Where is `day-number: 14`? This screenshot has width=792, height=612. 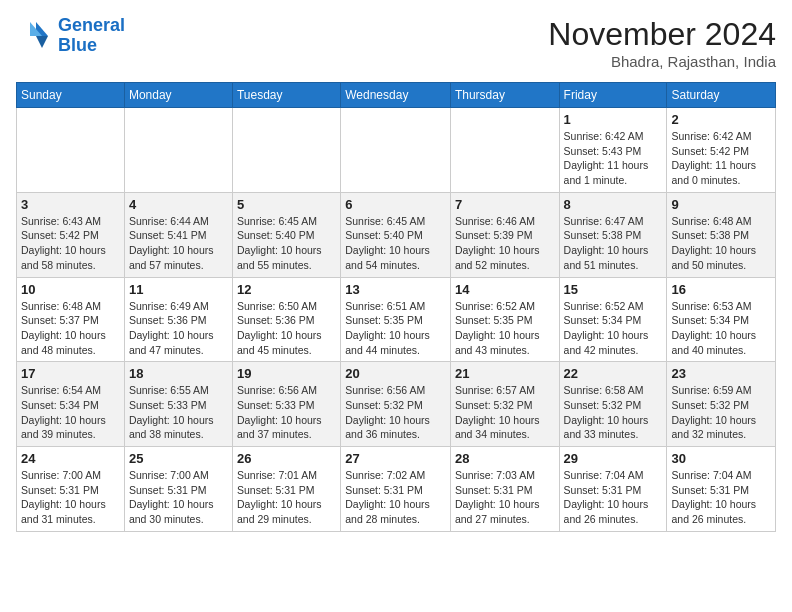
day-number: 14 is located at coordinates (505, 290).